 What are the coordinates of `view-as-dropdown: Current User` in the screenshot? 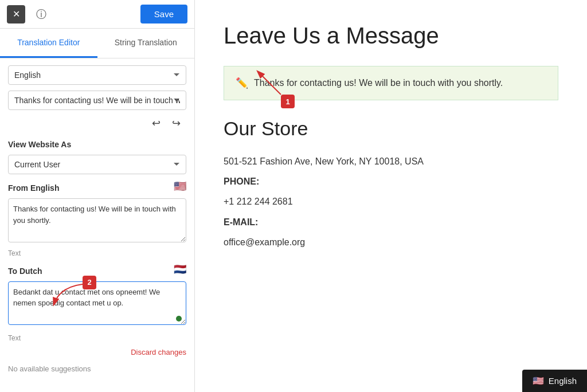 It's located at (97, 164).